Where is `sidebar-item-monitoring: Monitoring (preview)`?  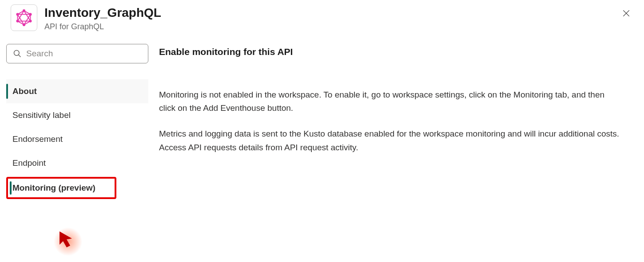
sidebar-item-monitoring: Monitoring (preview) is located at coordinates (61, 188).